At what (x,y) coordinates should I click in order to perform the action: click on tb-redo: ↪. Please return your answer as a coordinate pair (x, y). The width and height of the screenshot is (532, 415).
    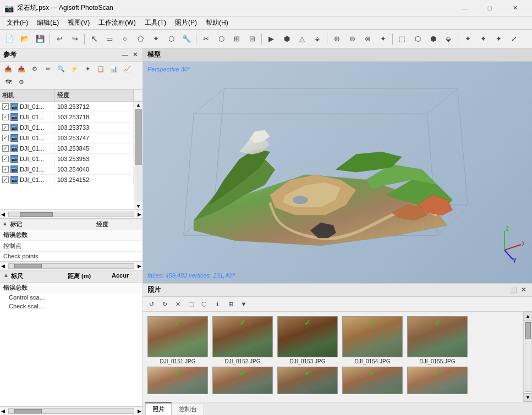
    Looking at the image, I should click on (75, 39).